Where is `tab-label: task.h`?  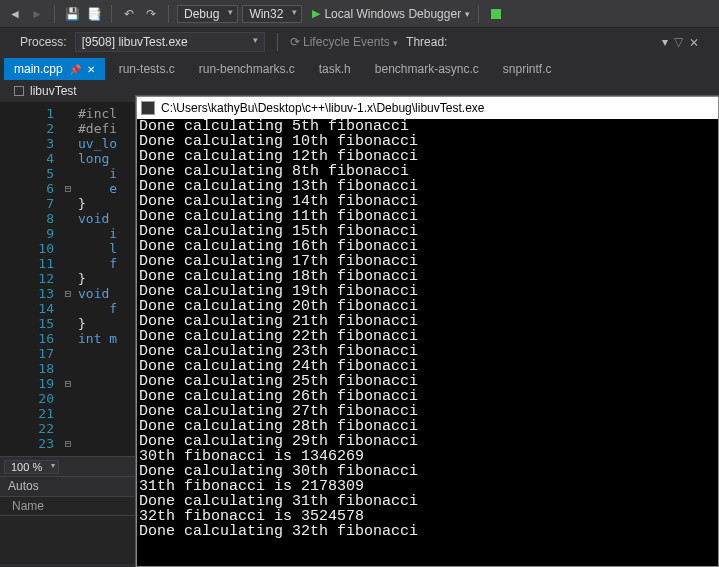
tab-label: task.h is located at coordinates (335, 69).